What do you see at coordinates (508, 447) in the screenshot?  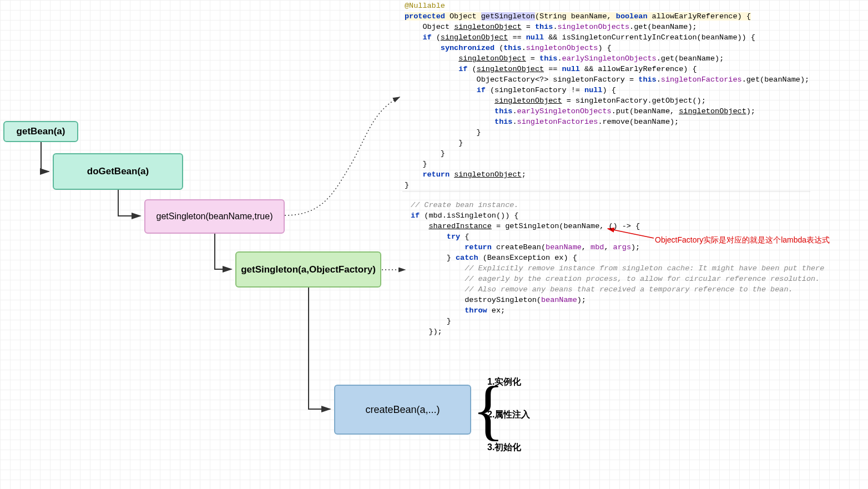 I see `step-3: 3.初始化` at bounding box center [508, 447].